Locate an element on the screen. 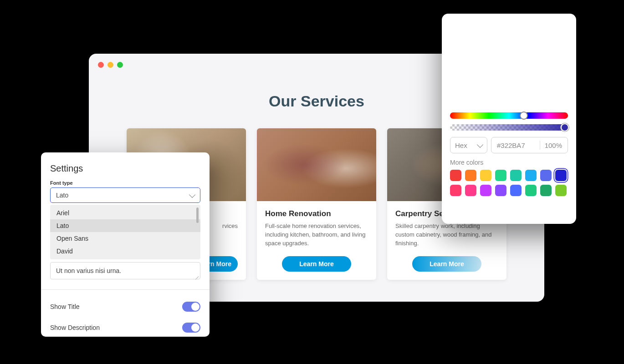 This screenshot has height=364, width=624. font-type-select: Lato is located at coordinates (125, 195).